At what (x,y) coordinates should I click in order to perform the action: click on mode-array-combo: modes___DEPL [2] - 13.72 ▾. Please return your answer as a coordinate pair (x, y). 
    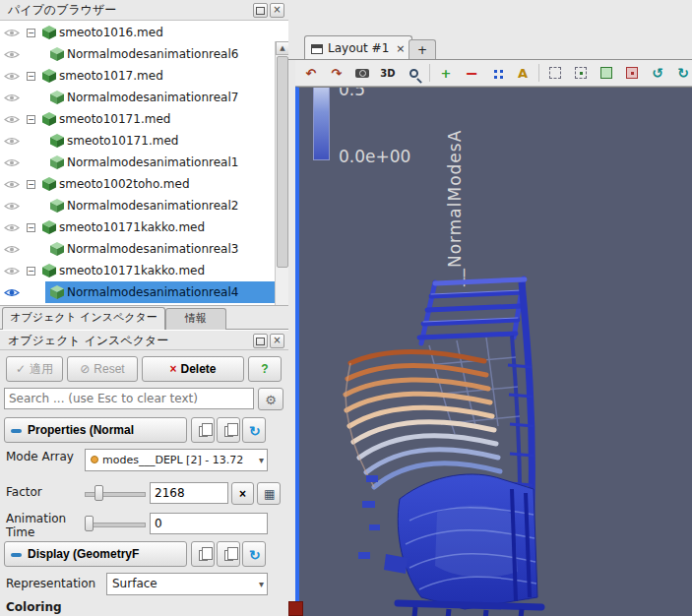
    Looking at the image, I should click on (176, 461).